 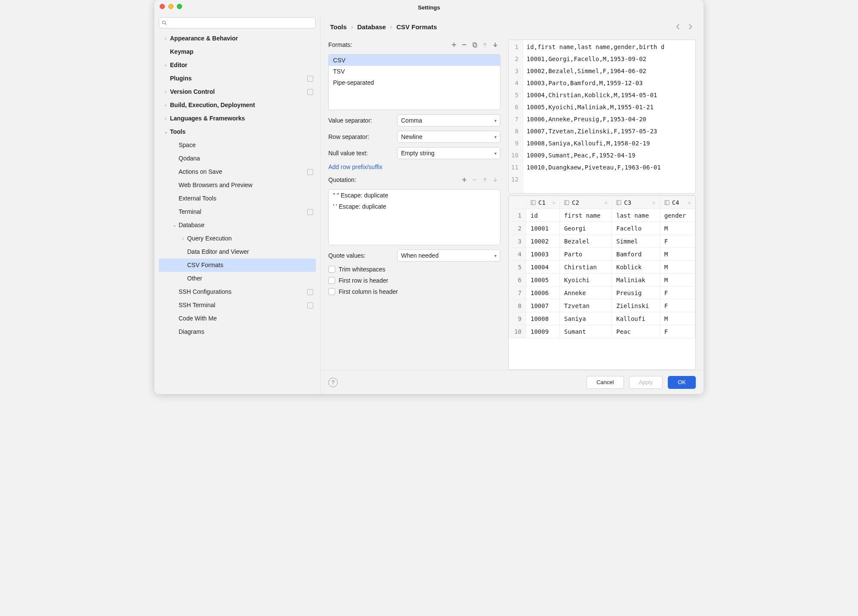 I want to click on table-cell: Maliniak, so click(x=636, y=280).